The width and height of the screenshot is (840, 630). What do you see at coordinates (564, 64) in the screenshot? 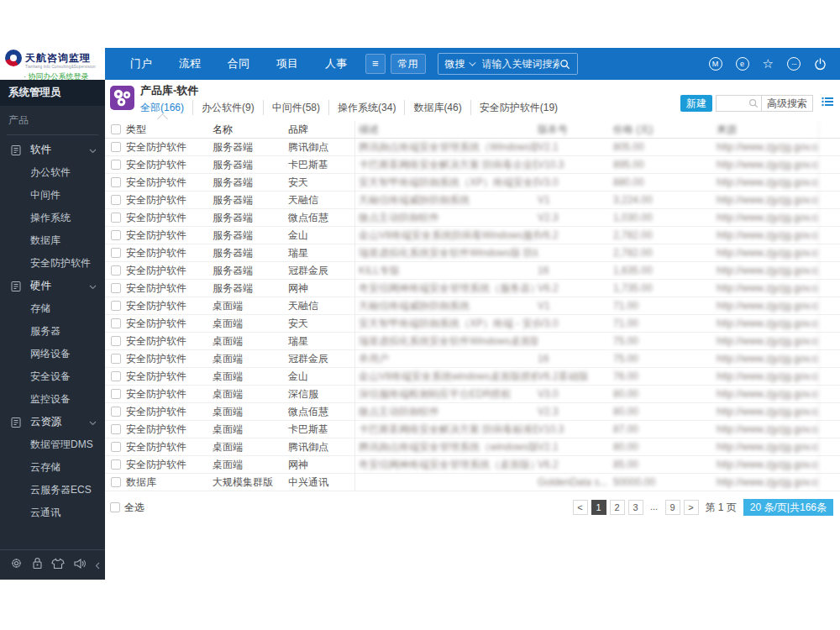
I see `search-icon` at bounding box center [564, 64].